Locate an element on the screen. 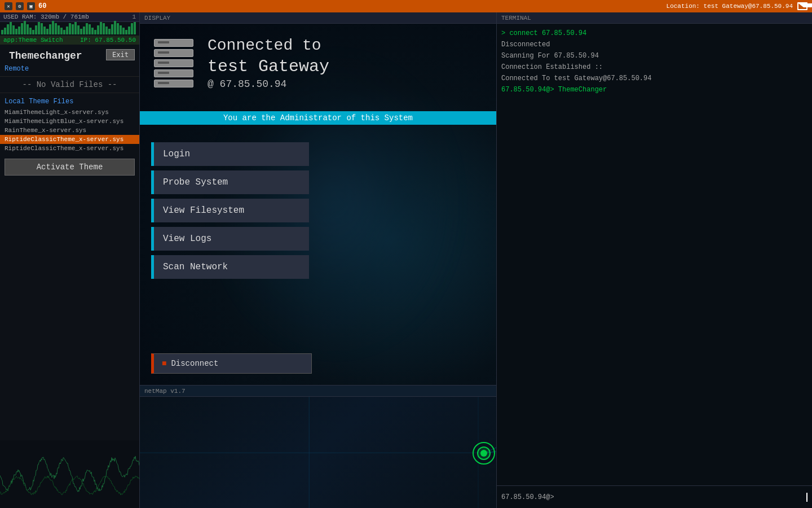 The width and height of the screenshot is (812, 508). gateway-ip: @ 67.85.50.94 is located at coordinates (268, 85).